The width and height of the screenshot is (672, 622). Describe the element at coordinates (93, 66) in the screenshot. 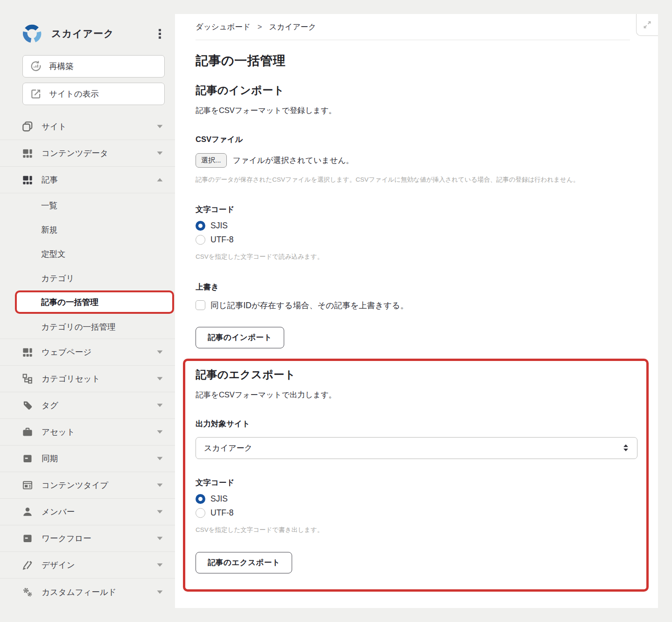

I see `rebuild-button: 再構築` at that location.